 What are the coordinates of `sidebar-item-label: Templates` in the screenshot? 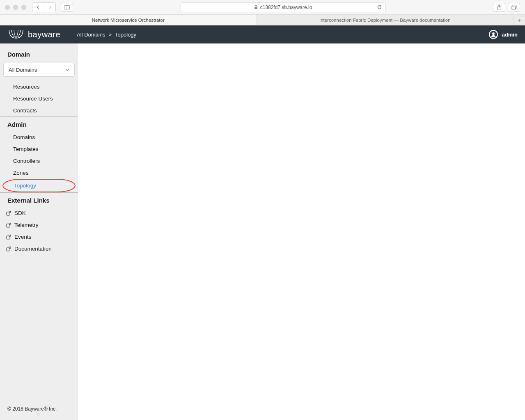 It's located at (26, 149).